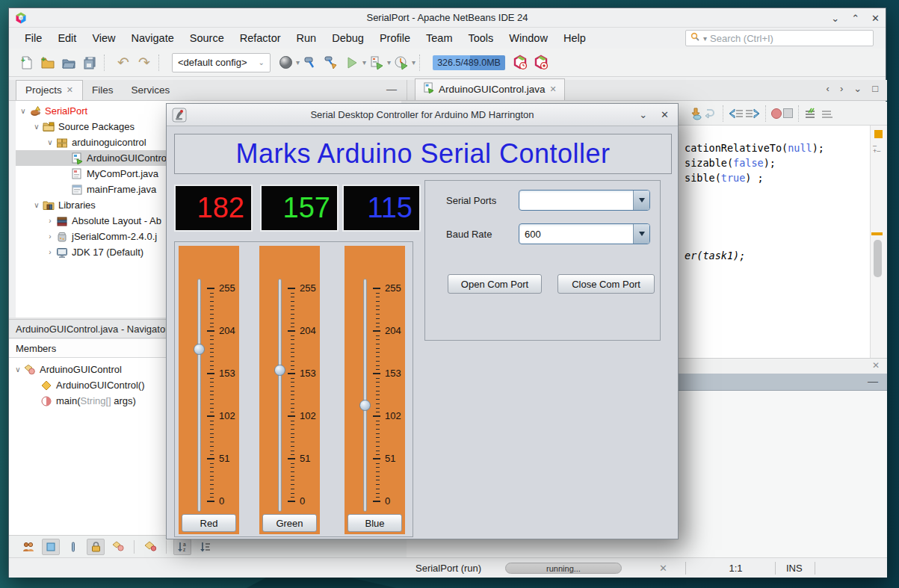  Describe the element at coordinates (290, 390) in the screenshot. I see `green-slider-panel: 255204153102510 Green` at that location.